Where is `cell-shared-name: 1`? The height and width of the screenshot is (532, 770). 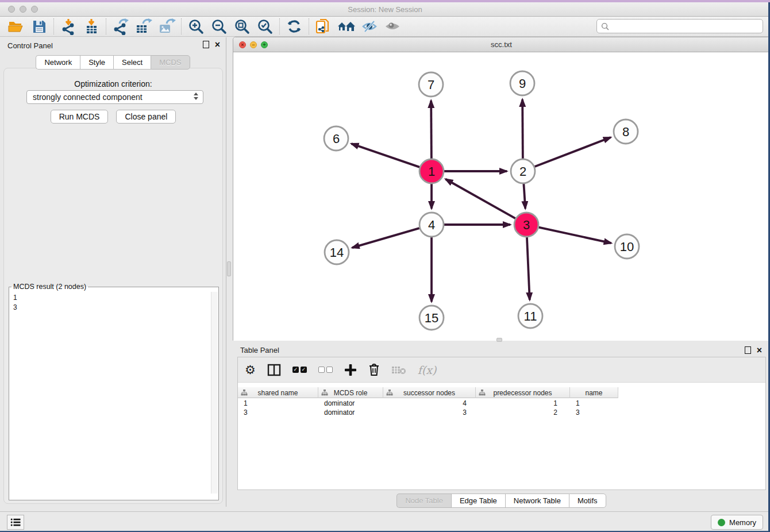 cell-shared-name: 1 is located at coordinates (278, 403).